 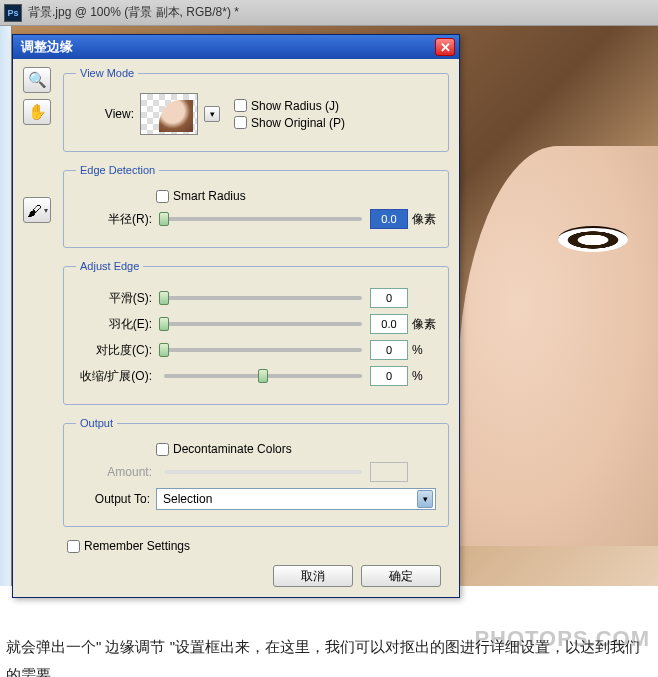 What do you see at coordinates (137, 546) in the screenshot?
I see `remember-label: Remember Settings` at bounding box center [137, 546].